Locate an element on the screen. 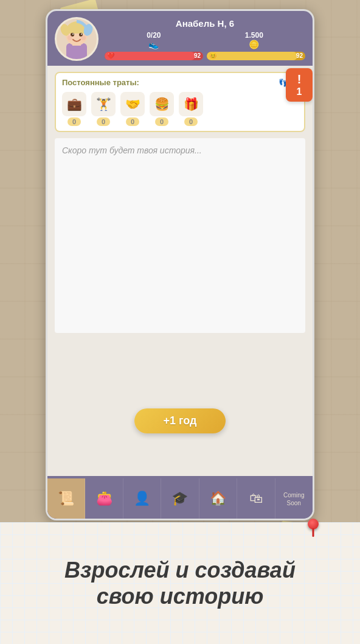 This screenshot has height=644, width=360. steps-icon: 👟 is located at coordinates (153, 44).